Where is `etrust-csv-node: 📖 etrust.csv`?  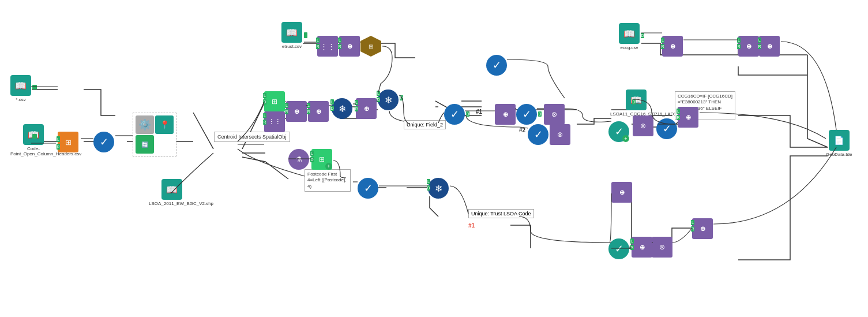 etrust-csv-node: 📖 etrust.csv is located at coordinates (292, 36).